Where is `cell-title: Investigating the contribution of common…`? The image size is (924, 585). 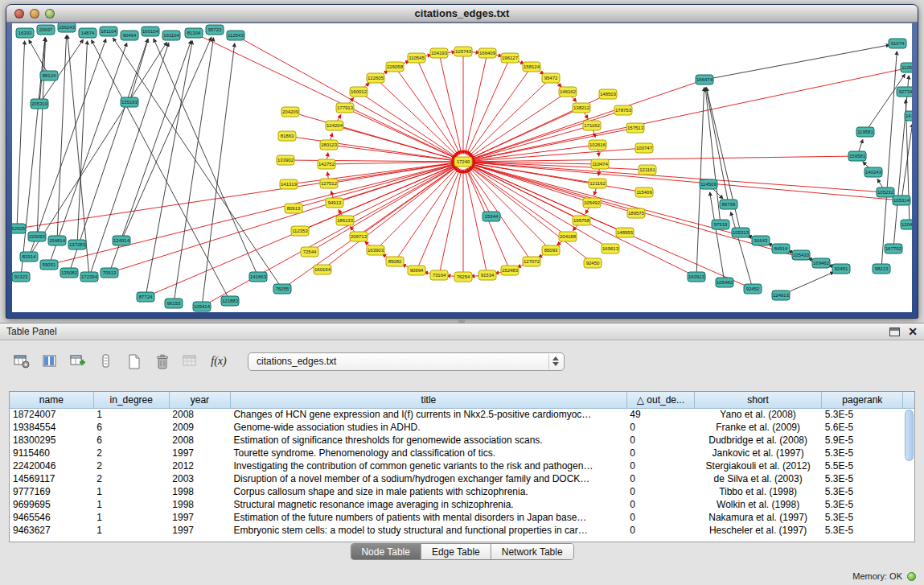 cell-title: Investigating the contribution of common… is located at coordinates (428, 466).